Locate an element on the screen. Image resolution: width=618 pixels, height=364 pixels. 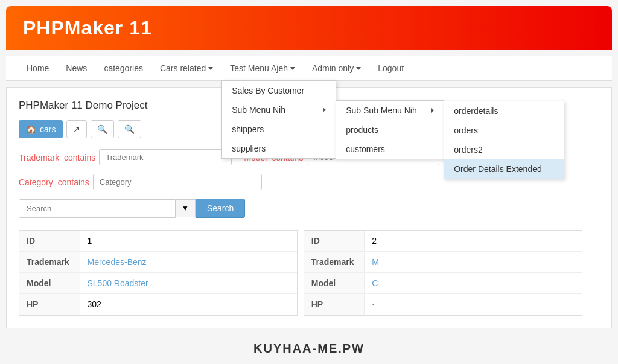
watermark: KUYHAA-ME.PW is located at coordinates (309, 349).